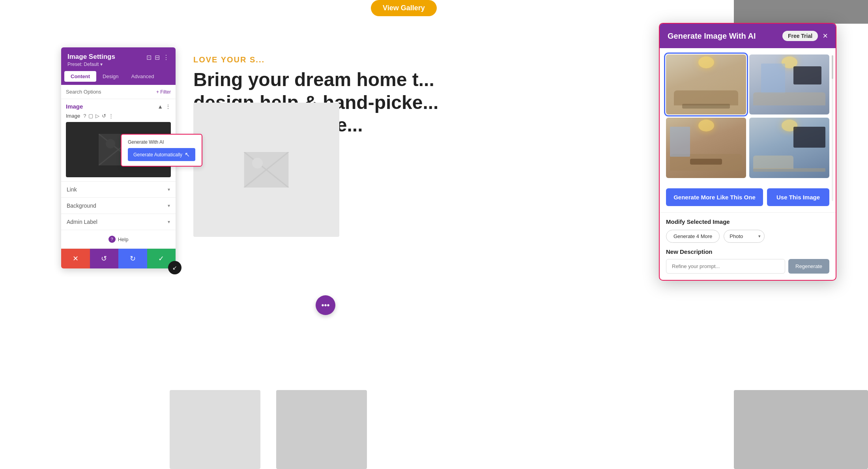 The height and width of the screenshot is (469, 868). What do you see at coordinates (162, 142) in the screenshot?
I see `generate-ai-label: Generate With AI` at bounding box center [162, 142].